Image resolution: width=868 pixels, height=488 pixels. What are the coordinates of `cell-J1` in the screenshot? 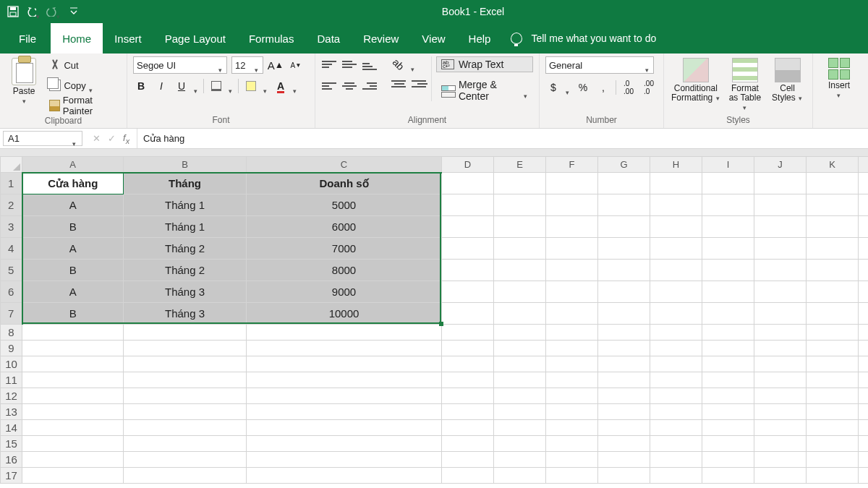 It's located at (780, 184).